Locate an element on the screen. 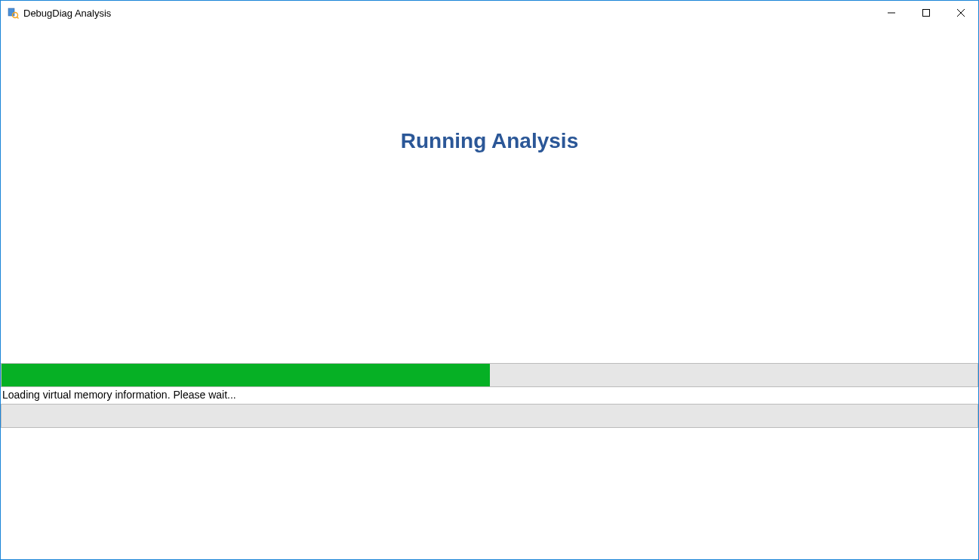  titlebar-left: DebugDiag Analysis is located at coordinates (59, 13).